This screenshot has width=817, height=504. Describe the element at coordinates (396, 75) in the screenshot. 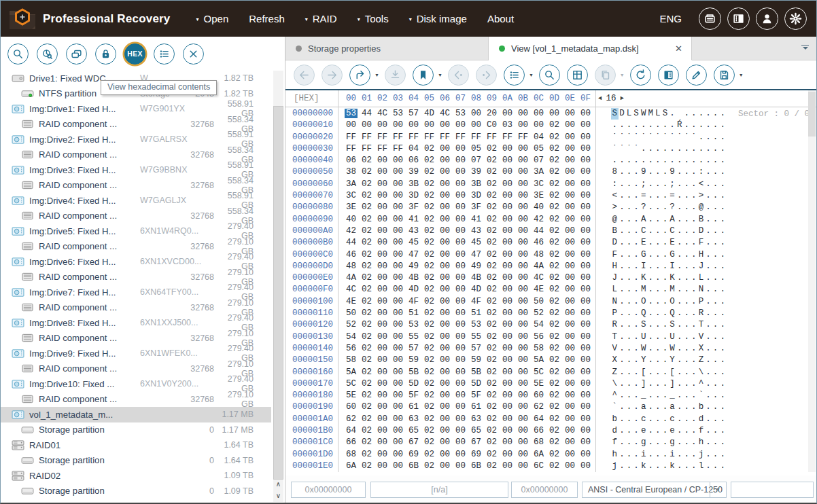

I see `goto-position-button` at that location.